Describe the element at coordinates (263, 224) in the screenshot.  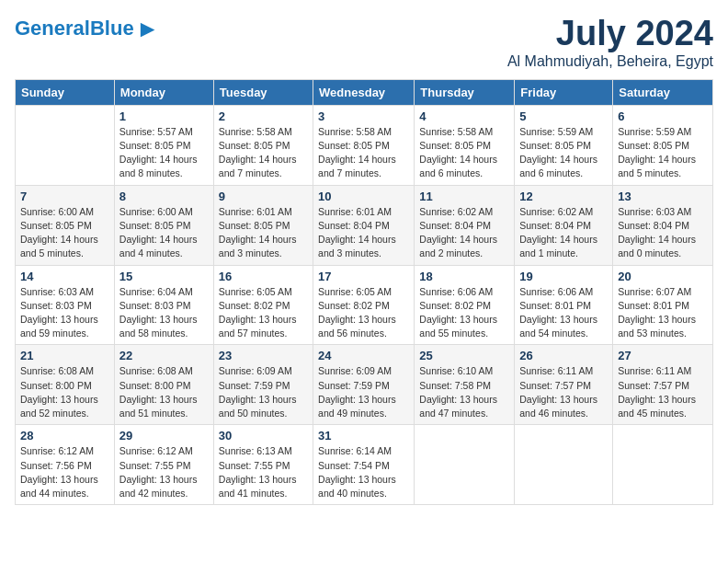
I see `calendar-cell: 9Sunrise: 6:01 AM Sunset: 8:05 PM Daylig…` at that location.